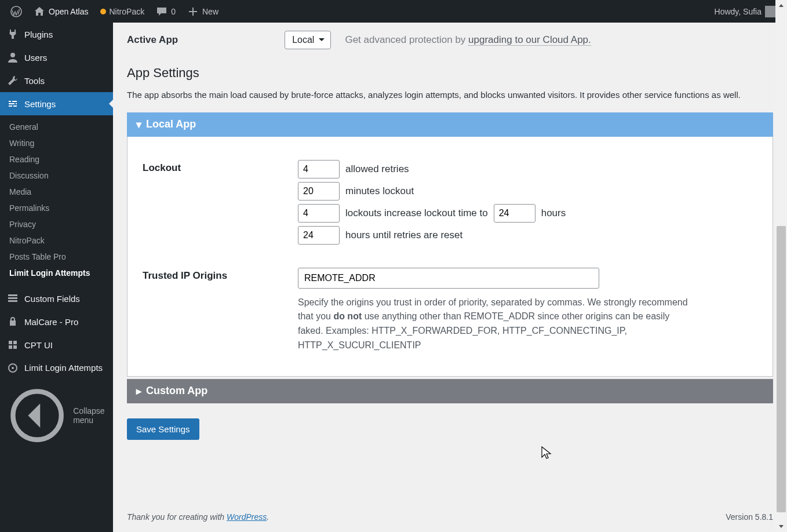  Describe the element at coordinates (554, 213) in the screenshot. I see `lockouts-text-b: hours` at that location.